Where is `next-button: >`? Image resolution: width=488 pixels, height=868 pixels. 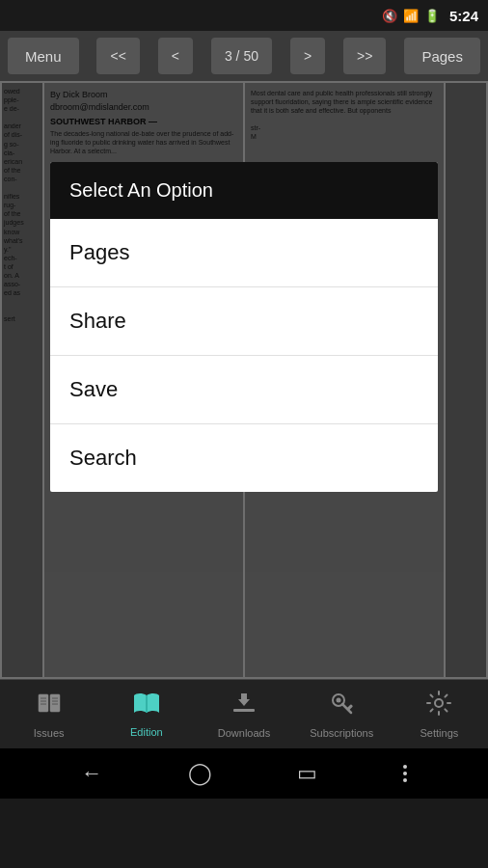 next-button: > is located at coordinates (308, 56).